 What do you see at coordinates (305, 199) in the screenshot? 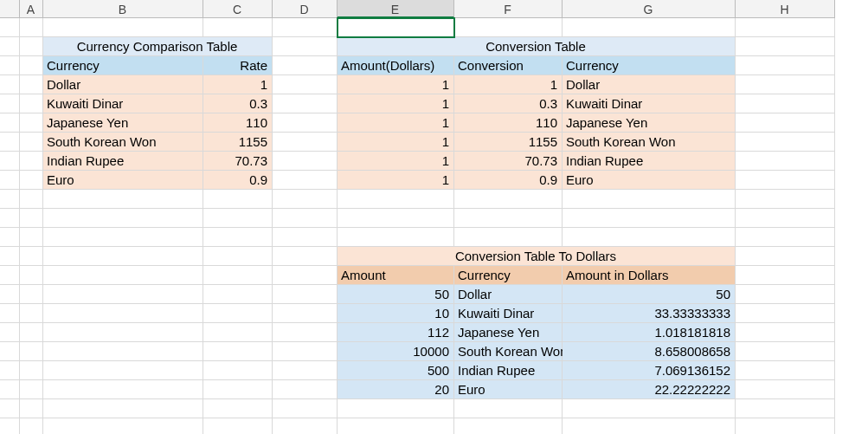
I see `cell-D10` at bounding box center [305, 199].